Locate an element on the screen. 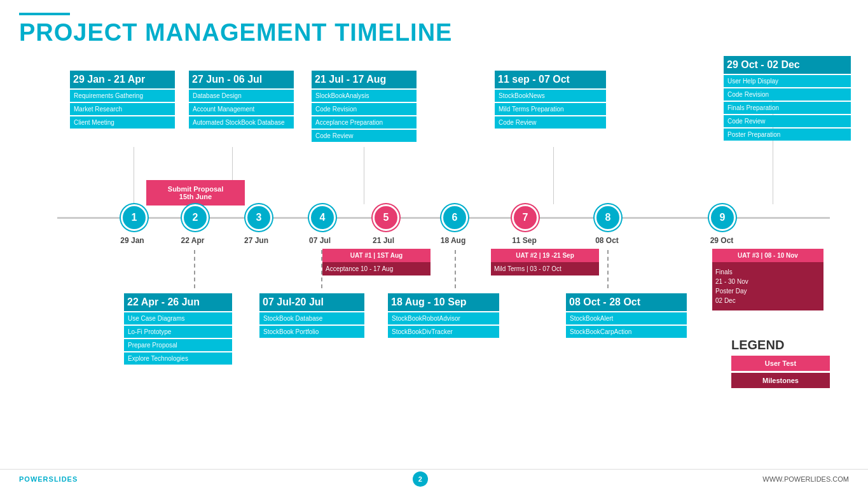 The image size is (868, 488). phase-1-item-2: Market Research is located at coordinates (122, 109).